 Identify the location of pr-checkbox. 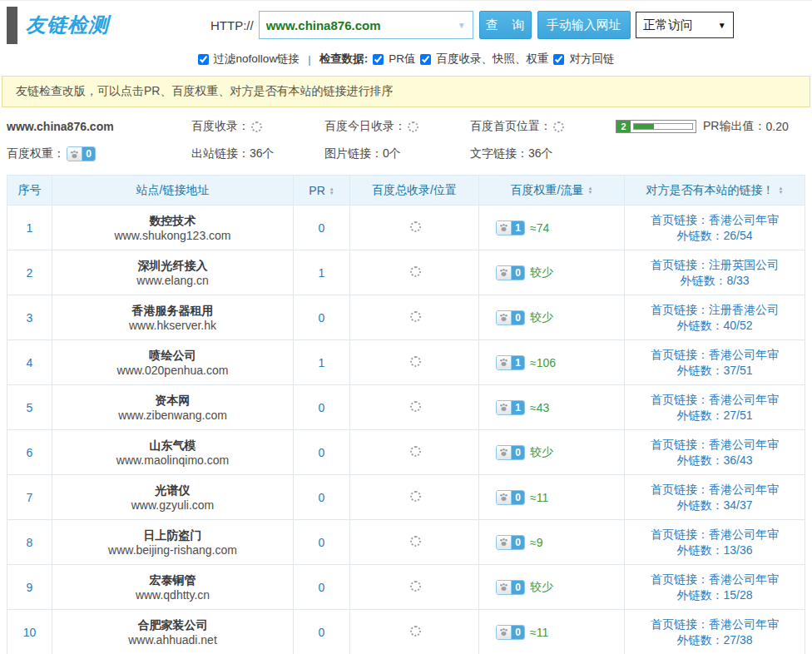
(378, 60).